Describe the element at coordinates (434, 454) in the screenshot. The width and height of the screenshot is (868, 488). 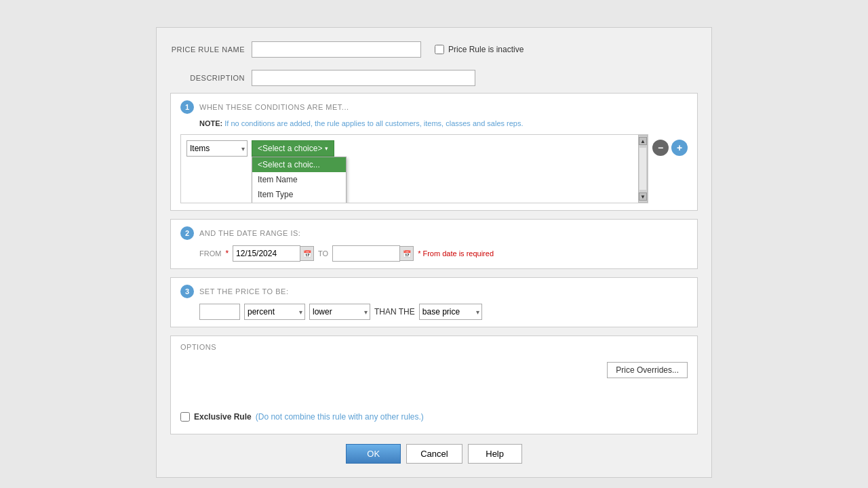
I see `cancel-button: Cancel` at that location.